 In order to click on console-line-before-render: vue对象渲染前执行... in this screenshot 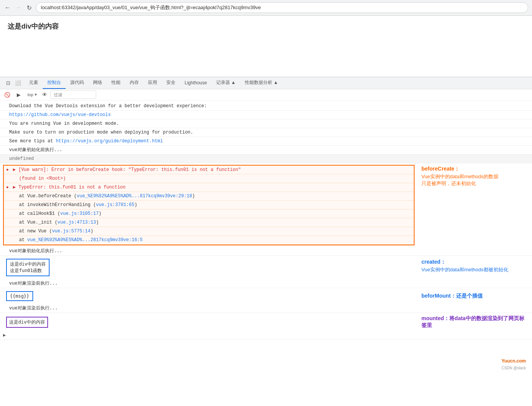, I will do `click(266, 284)`.